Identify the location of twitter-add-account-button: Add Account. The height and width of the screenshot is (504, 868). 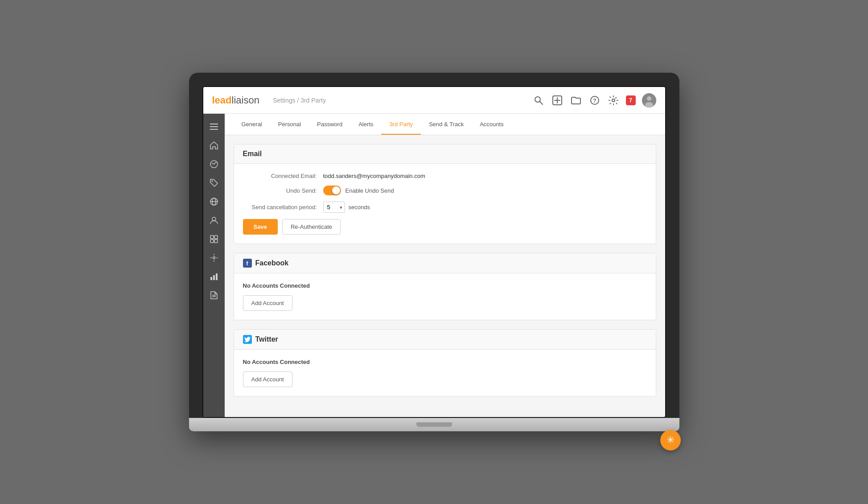
(267, 379).